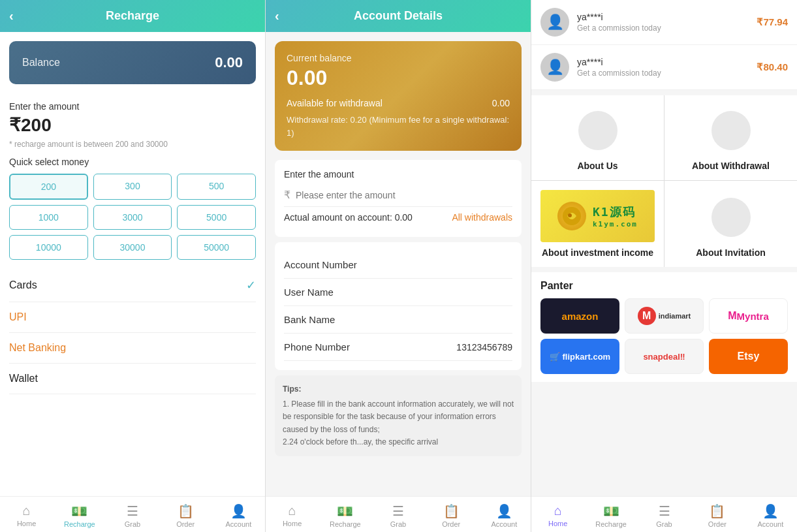  Describe the element at coordinates (580, 356) in the screenshot. I see `partner-flipkart: 🛒 flipkart.com` at that location.